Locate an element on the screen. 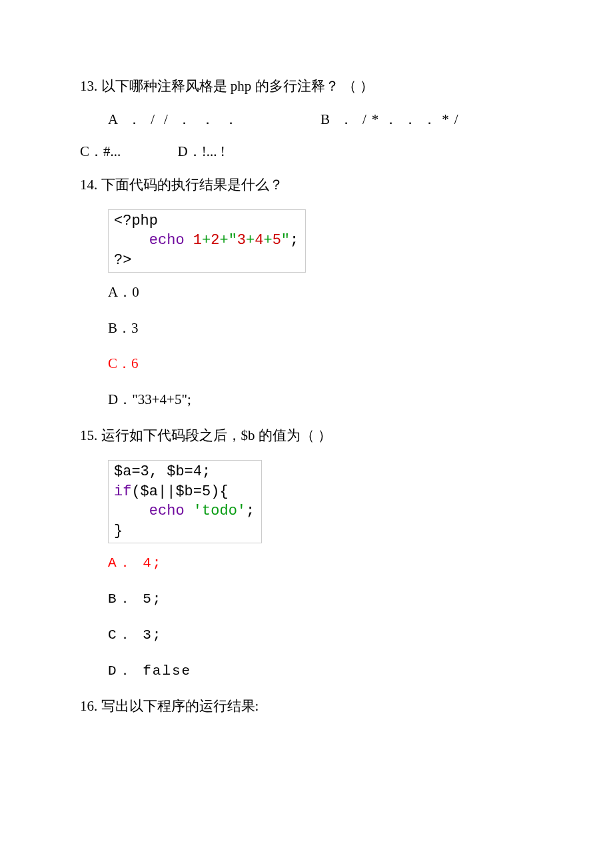 Image resolution: width=613 pixels, height=868 pixels. q14-text: 下面代码的执行结果是什么？ is located at coordinates (192, 185).